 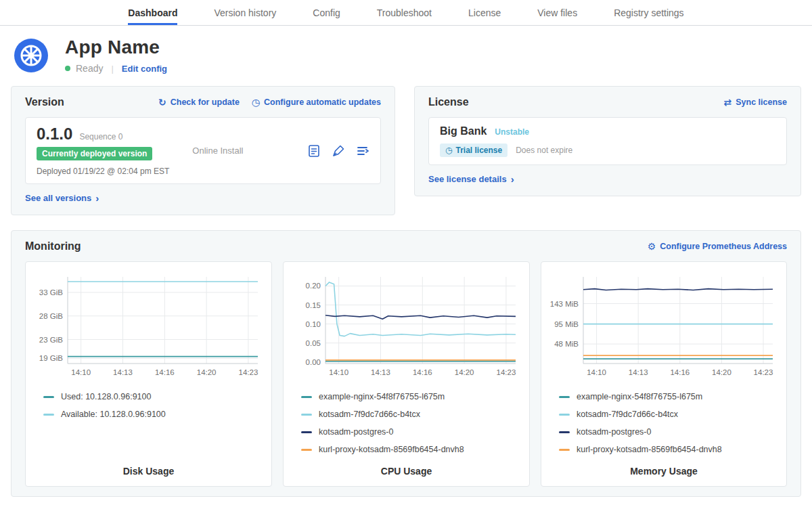 What do you see at coordinates (652, 246) in the screenshot?
I see `gear-icon: ⚙` at bounding box center [652, 246].